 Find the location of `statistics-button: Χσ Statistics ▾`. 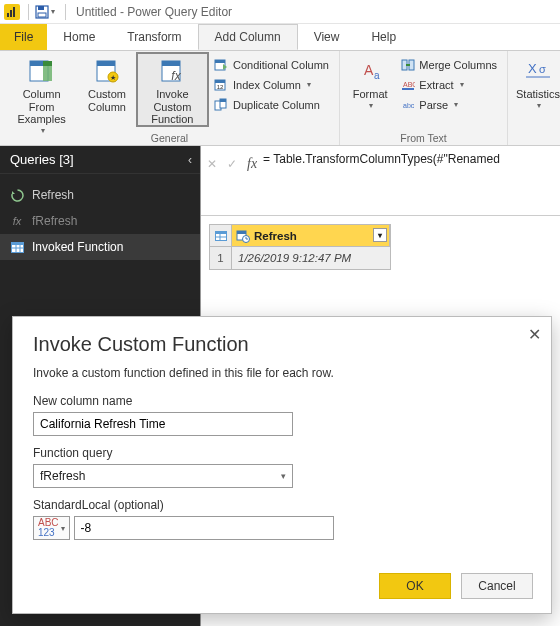

statistics-button: Χσ Statistics ▾ is located at coordinates (537, 82).